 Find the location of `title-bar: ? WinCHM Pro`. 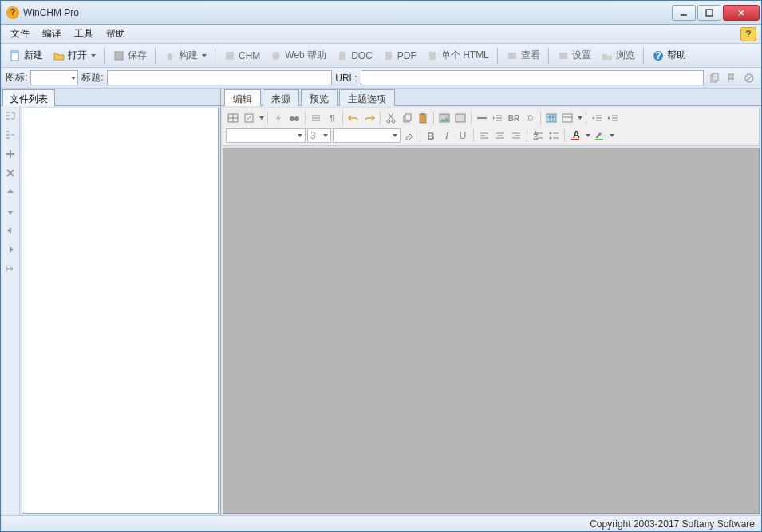

title-bar: ? WinCHM Pro is located at coordinates (381, 13).